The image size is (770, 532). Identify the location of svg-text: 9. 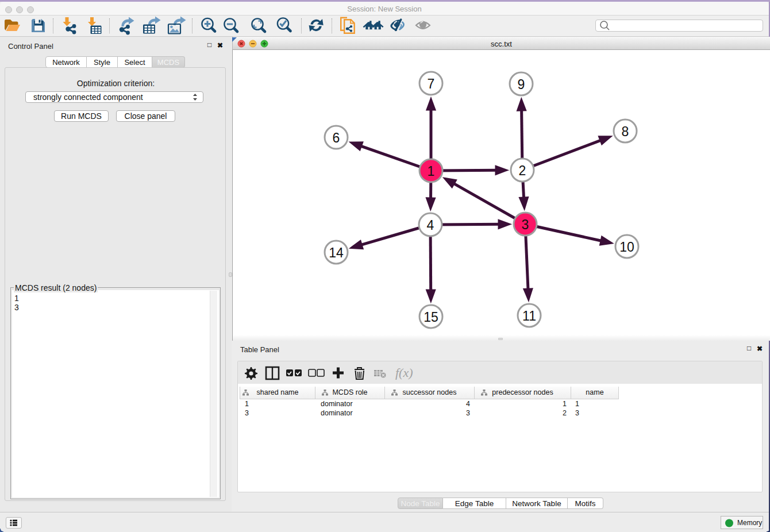
(522, 84).